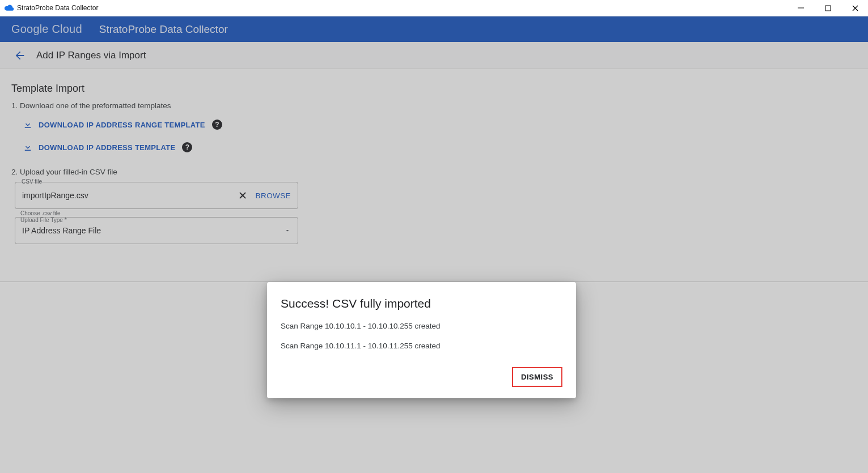 The image size is (868, 473). What do you see at coordinates (273, 196) in the screenshot?
I see `browse-button: BROWSE` at bounding box center [273, 196].